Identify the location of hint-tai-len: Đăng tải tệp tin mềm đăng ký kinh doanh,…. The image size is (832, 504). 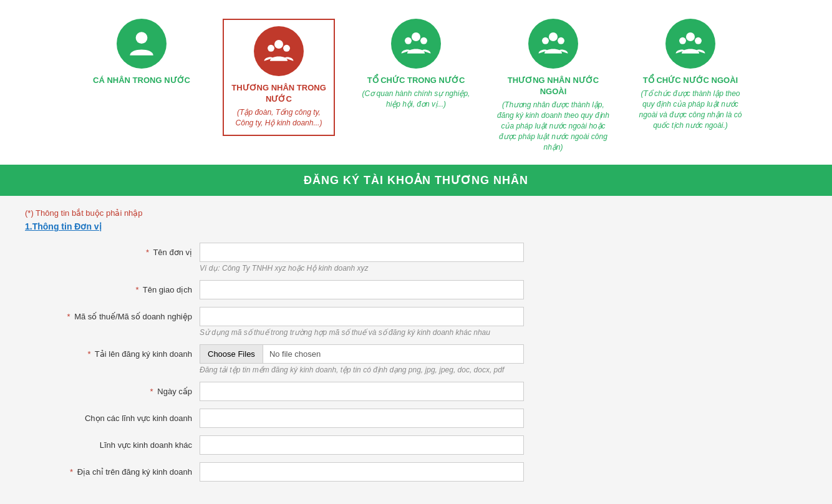
(503, 370).